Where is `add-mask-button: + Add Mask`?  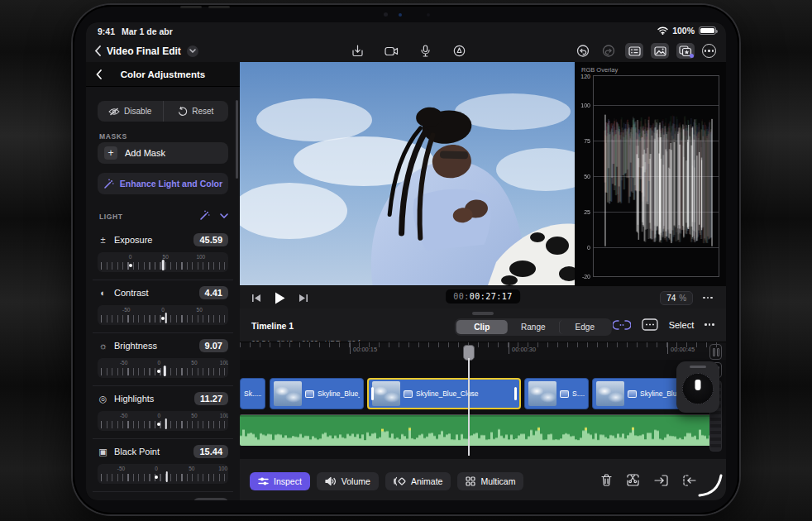 add-mask-button: + Add Mask is located at coordinates (163, 153).